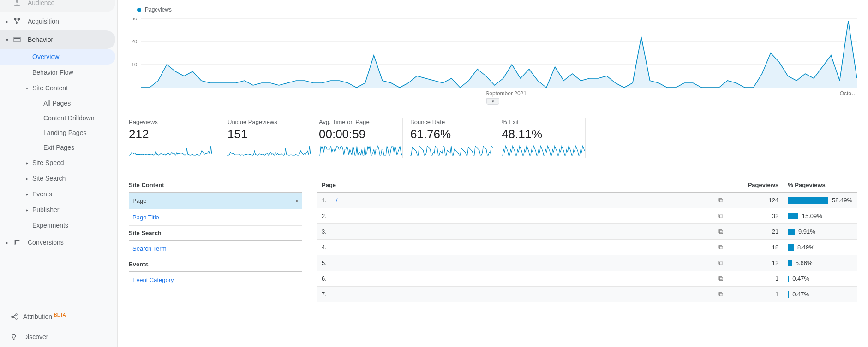 The width and height of the screenshot is (868, 347). Describe the element at coordinates (493, 11) in the screenshot. I see `chart-legend: Pageviews` at that location.